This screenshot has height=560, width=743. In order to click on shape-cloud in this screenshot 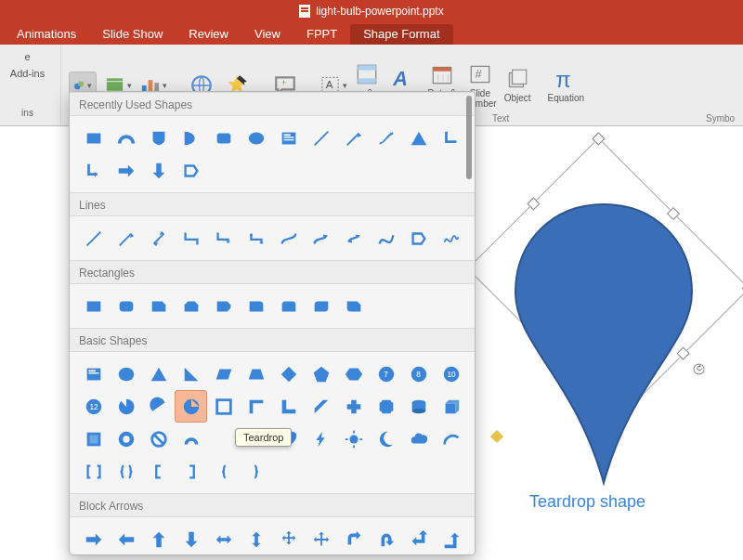, I will do `click(418, 438)`.